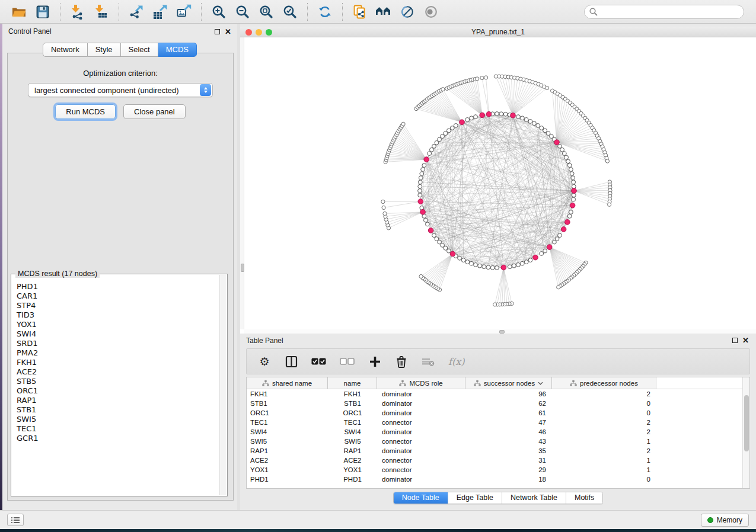 Image resolution: width=756 pixels, height=532 pixels. Describe the element at coordinates (118, 334) in the screenshot. I see `mcds-result-item: SWI4` at that location.